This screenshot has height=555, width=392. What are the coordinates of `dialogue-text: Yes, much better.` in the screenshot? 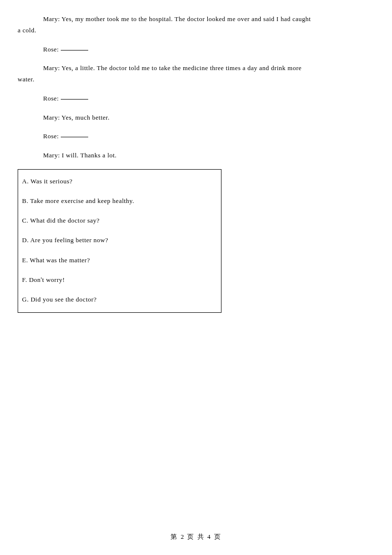 It's located at (86, 118).